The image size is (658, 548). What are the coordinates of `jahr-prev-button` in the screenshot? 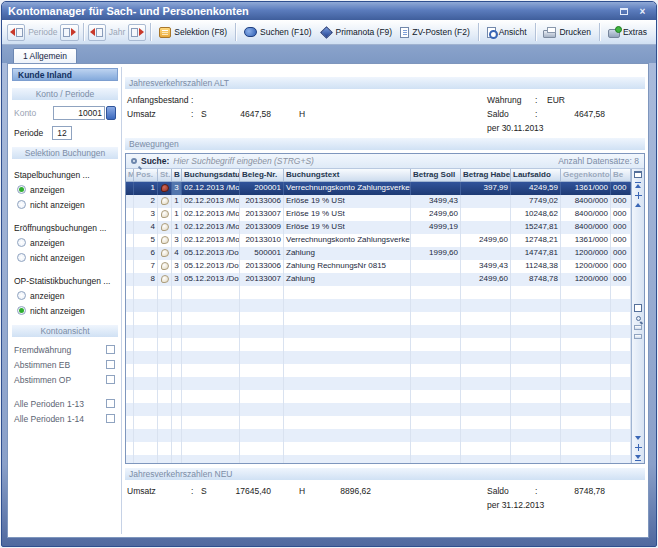 It's located at (97, 32).